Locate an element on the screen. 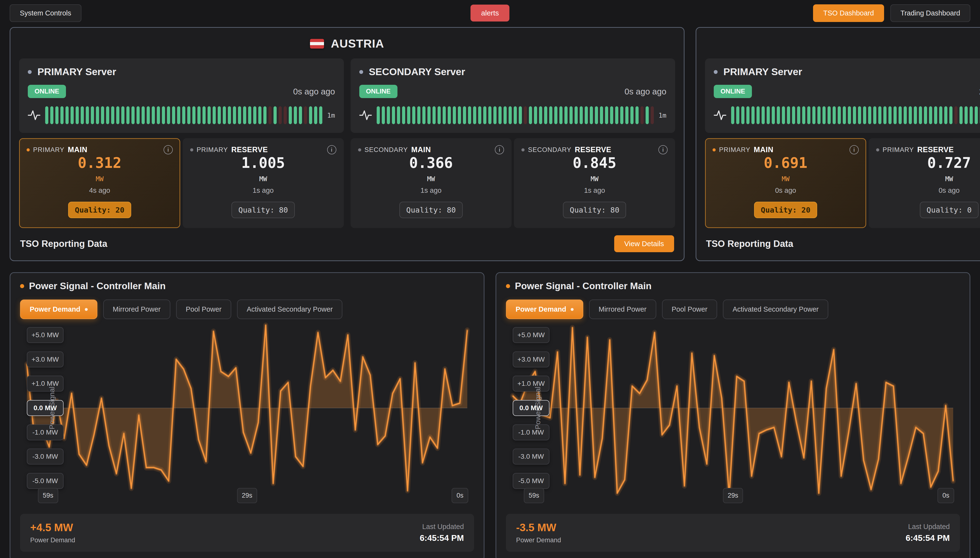 This screenshot has height=558, width=980. y-tick-badge-zero: 0.0 MW is located at coordinates (531, 408).